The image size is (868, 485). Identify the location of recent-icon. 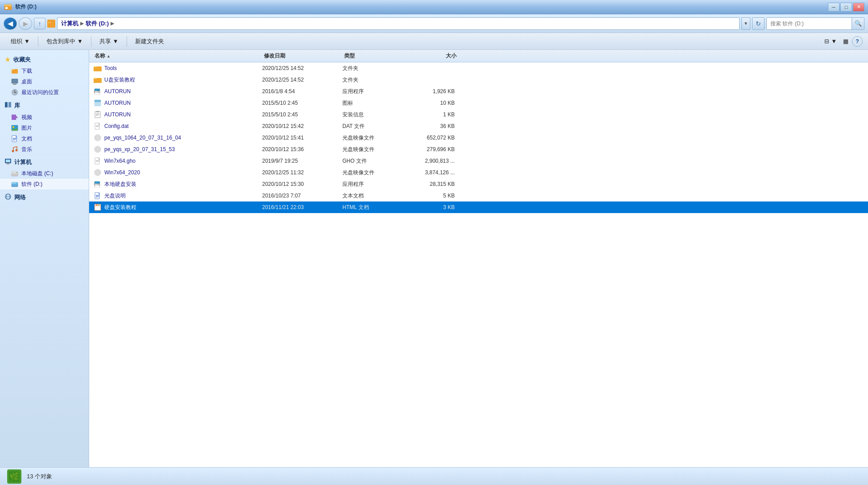
(15, 92).